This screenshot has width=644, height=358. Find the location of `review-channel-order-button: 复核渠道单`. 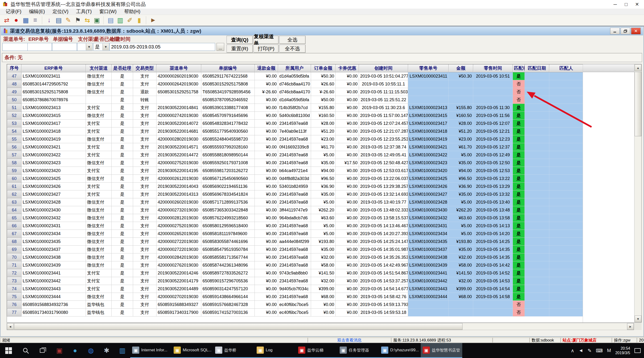

review-channel-order-button: 复核渠道单 is located at coordinates (266, 40).